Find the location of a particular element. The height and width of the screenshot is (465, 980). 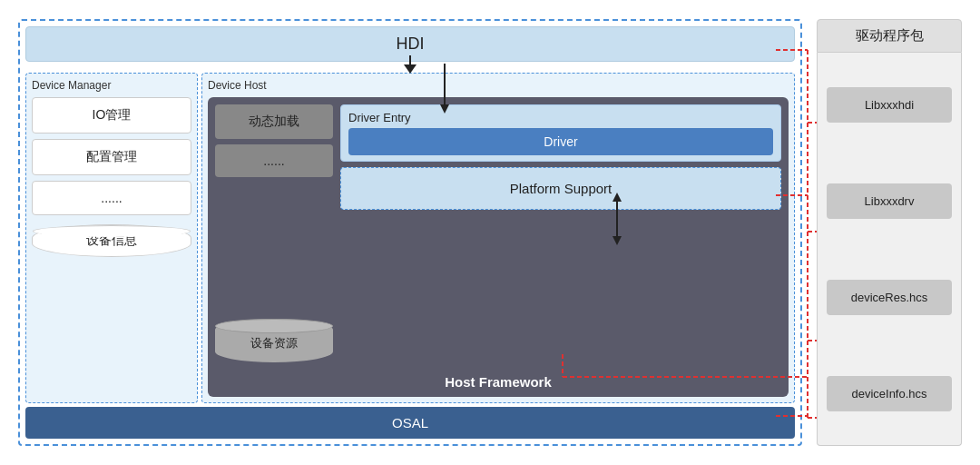

hdi-label: HDI is located at coordinates (410, 44).